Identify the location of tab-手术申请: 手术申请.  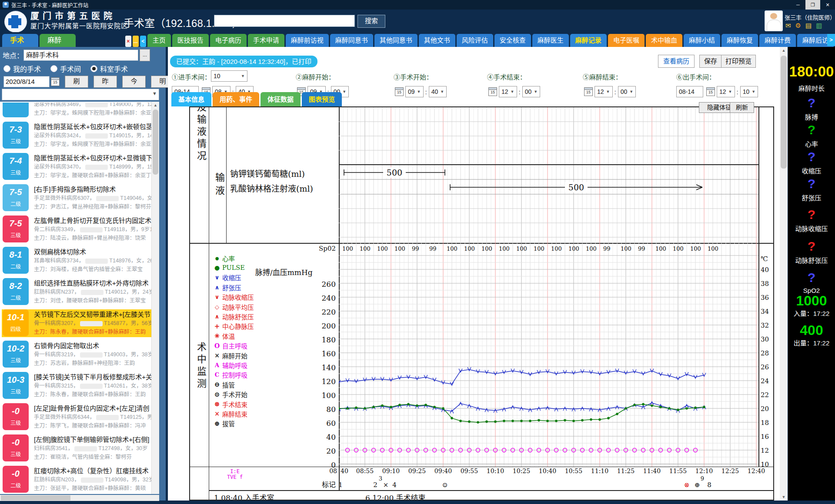
(266, 40).